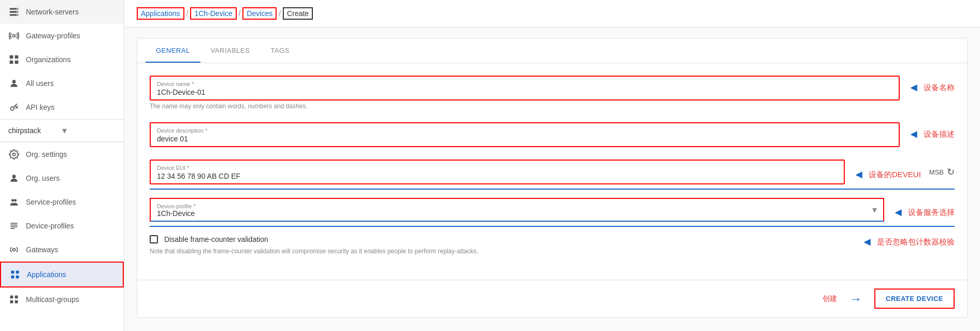 The height and width of the screenshot is (331, 980). I want to click on sidebar-item-org-users: Org. users, so click(62, 178).